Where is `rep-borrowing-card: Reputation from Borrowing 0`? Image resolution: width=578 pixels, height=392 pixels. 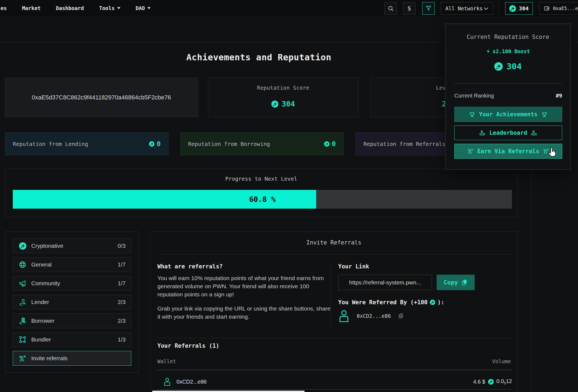
rep-borrowing-card: Reputation from Borrowing 0 is located at coordinates (262, 144).